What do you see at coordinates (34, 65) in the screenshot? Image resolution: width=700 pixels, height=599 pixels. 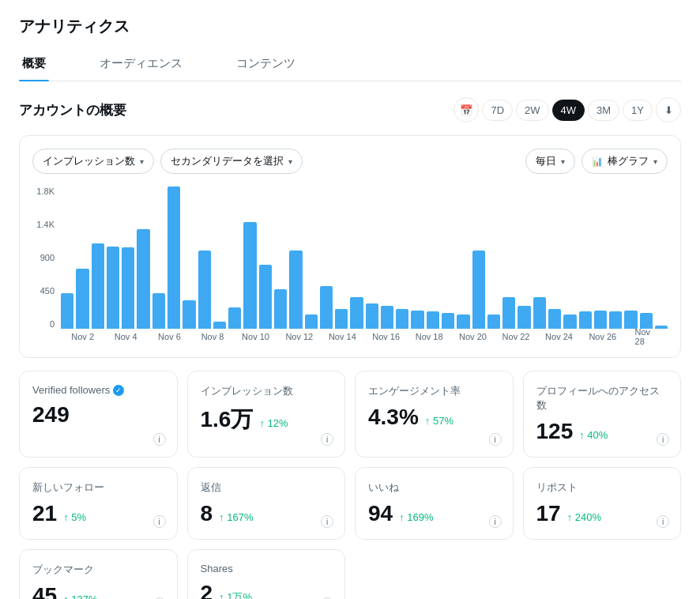 I see `tab-overview: 概要` at bounding box center [34, 65].